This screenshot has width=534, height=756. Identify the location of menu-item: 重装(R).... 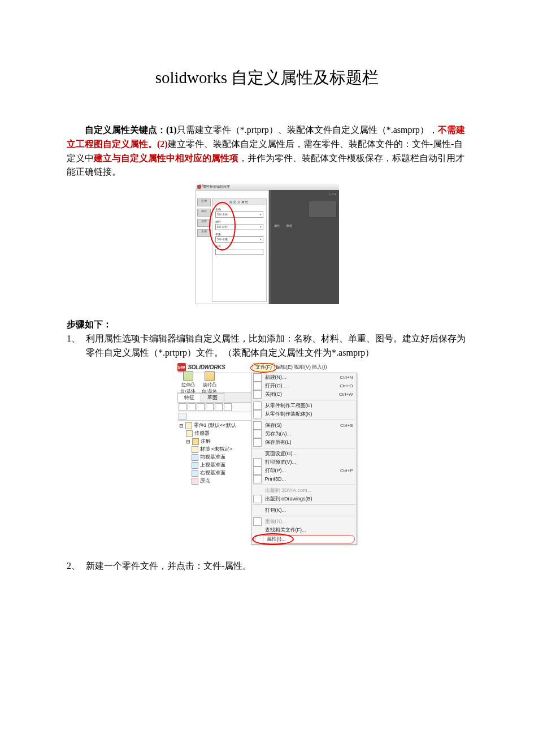
(304, 521).